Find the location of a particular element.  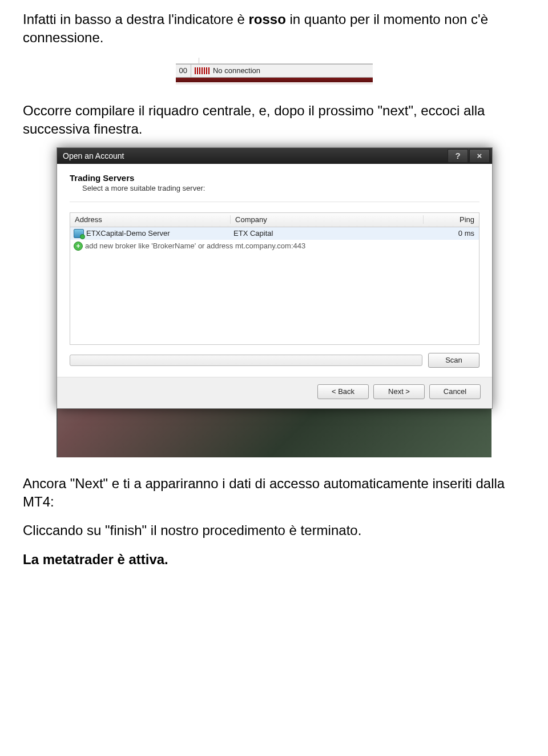

close-button: × is located at coordinates (480, 156).